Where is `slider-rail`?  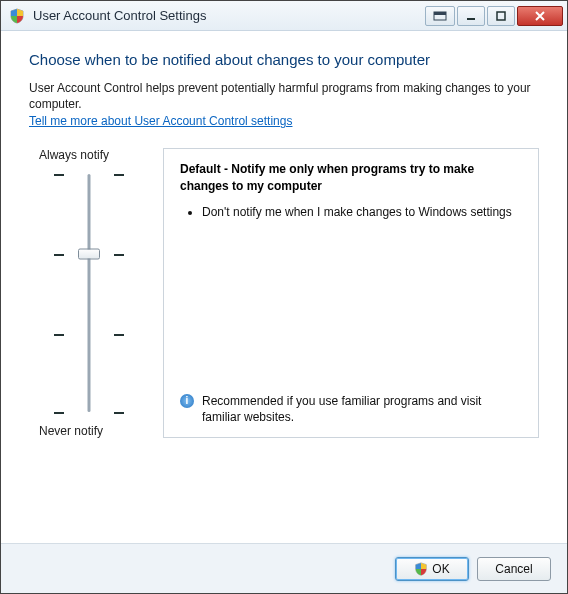 slider-rail is located at coordinates (90, 293).